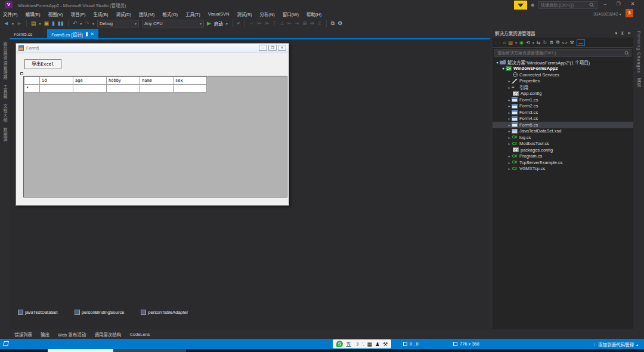 This screenshot has width=644, height=352. Describe the element at coordinates (357, 344) in the screenshot. I see `moon-icon: ☽` at that location.